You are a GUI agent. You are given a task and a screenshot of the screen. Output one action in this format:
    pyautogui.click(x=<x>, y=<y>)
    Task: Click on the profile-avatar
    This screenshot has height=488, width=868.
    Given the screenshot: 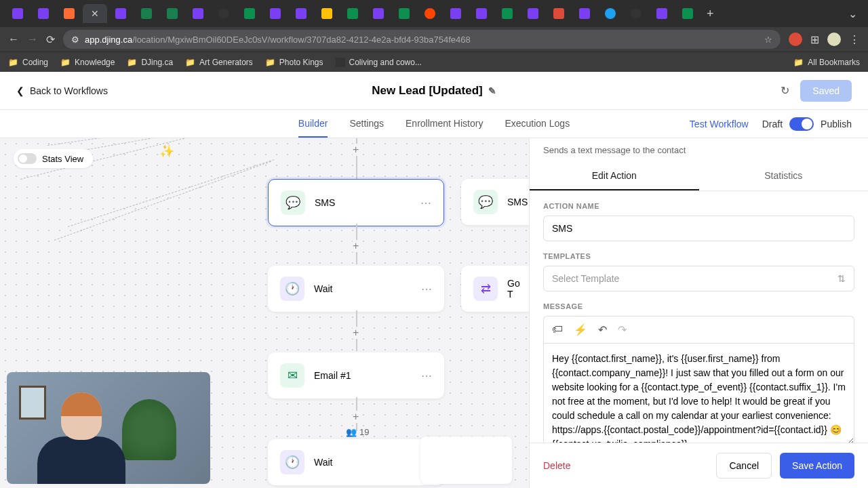 What is the action you would take?
    pyautogui.click(x=834, y=39)
    